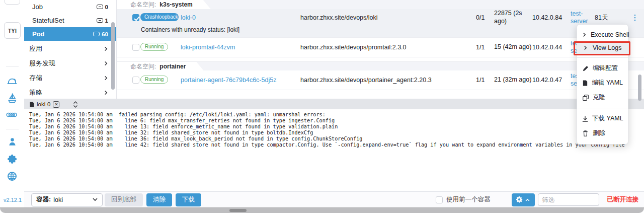 Image resolution: width=644 pixels, height=213 pixels. I want to click on back-to-bottom-button: 回到底部, so click(124, 200).